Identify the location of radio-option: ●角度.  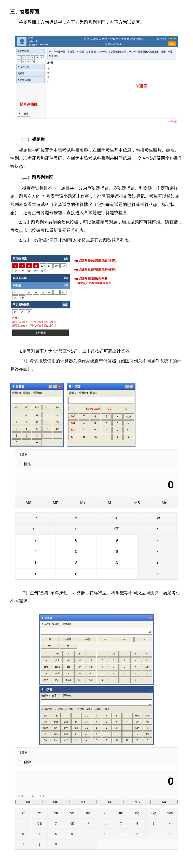
(90, 709).